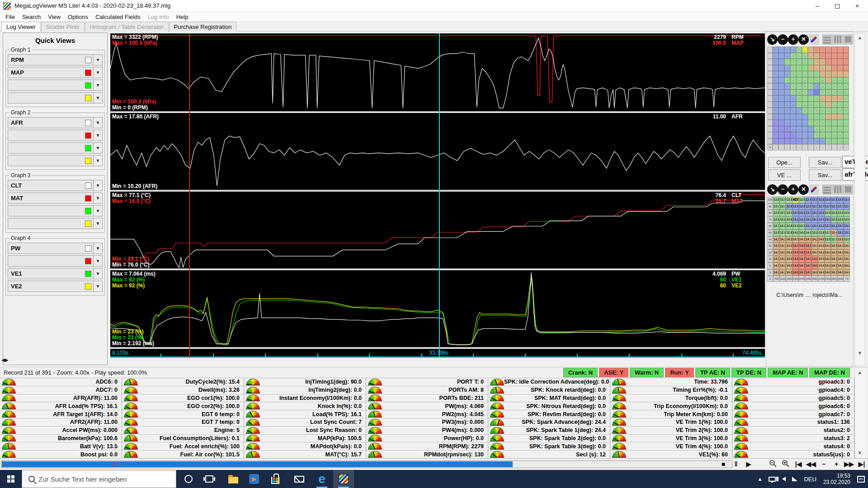  What do you see at coordinates (55, 60) in the screenshot?
I see `channel-selector-1-1: RPM▼` at bounding box center [55, 60].